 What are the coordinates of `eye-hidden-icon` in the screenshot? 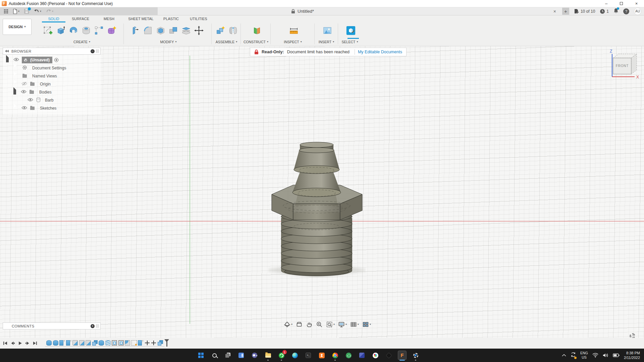 It's located at (24, 84).